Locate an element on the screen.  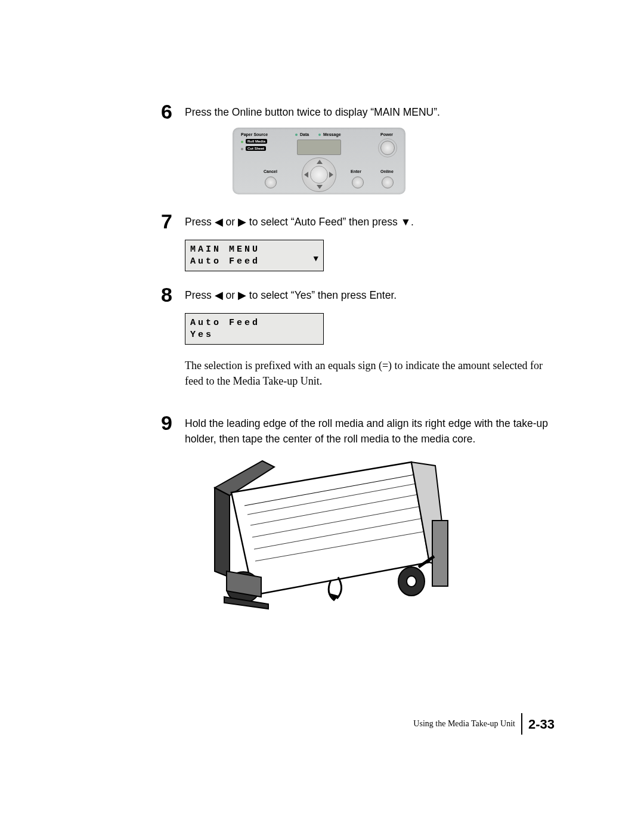
lcd-line-1: MAIN MENU is located at coordinates (254, 250).